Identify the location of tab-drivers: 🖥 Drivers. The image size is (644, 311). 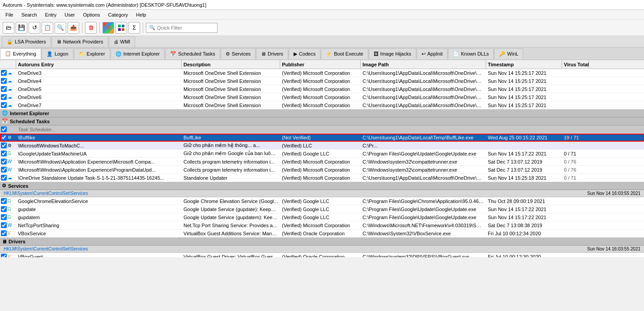
(272, 54).